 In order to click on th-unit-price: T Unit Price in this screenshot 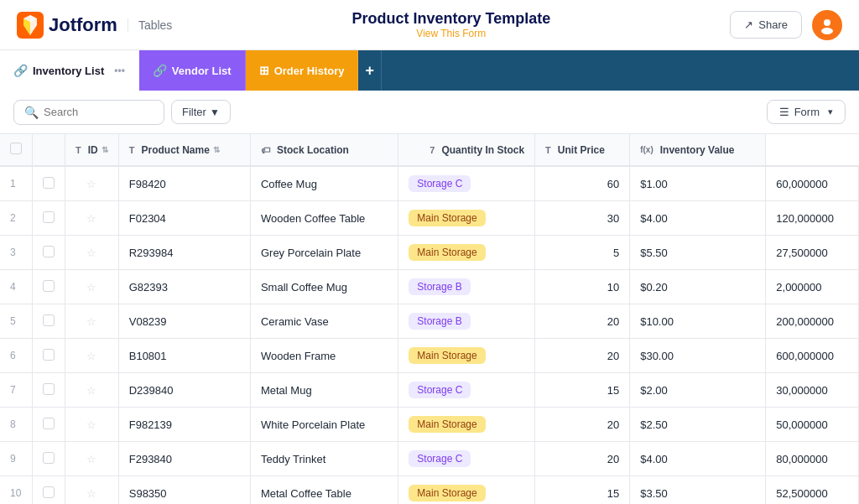, I will do `click(582, 150)`.